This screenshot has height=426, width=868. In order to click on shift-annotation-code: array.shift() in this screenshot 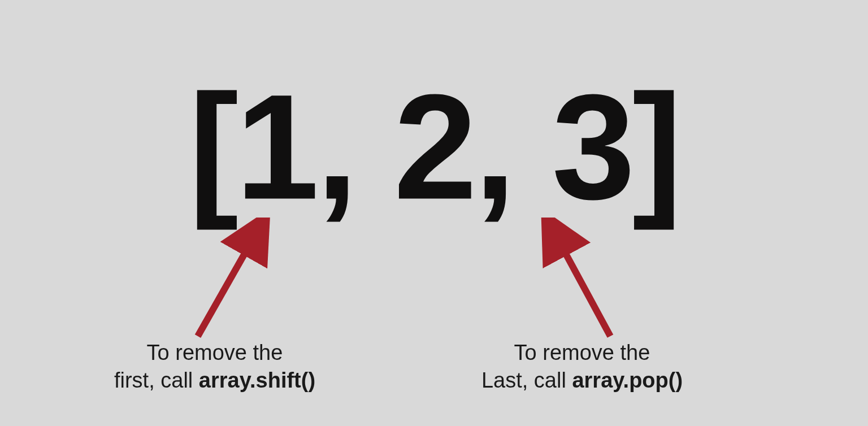, I will do `click(257, 380)`.